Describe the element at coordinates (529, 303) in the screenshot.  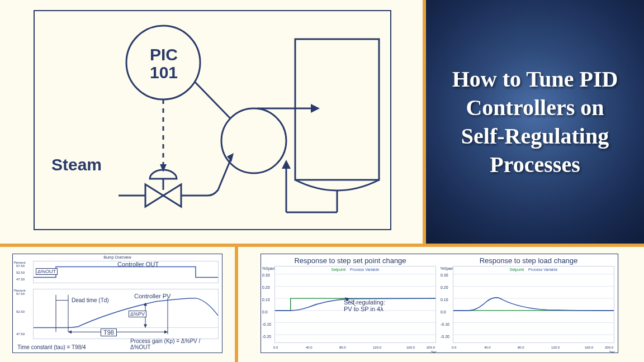
I see `response-load-half: Response to step load change %Span 0.30 …` at that location.